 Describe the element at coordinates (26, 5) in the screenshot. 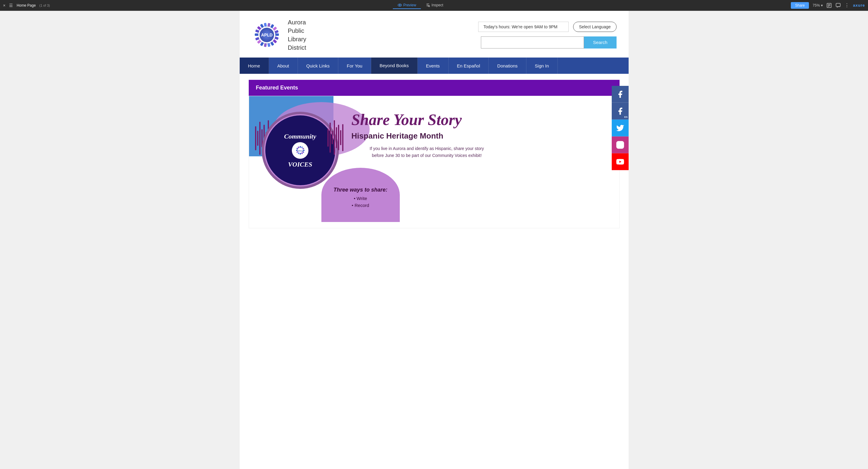

I see `page-title-label: Home Page` at that location.